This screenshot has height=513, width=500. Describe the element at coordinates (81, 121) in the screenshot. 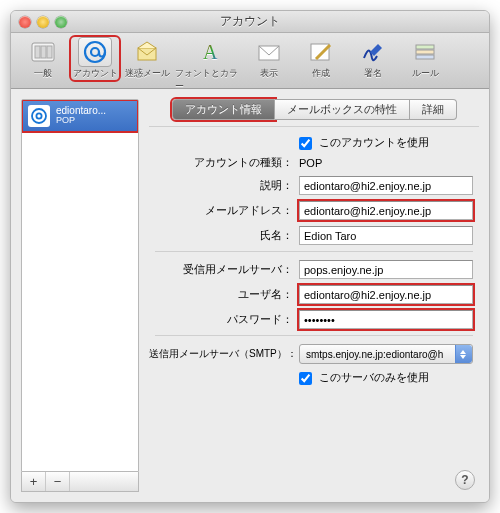

I see `account-type: POP` at that location.